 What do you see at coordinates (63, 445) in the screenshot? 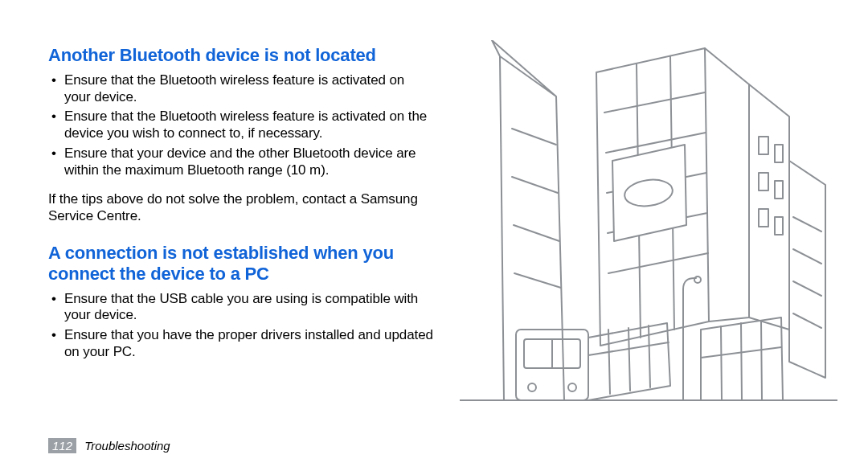
I see `page-number: 112` at bounding box center [63, 445].